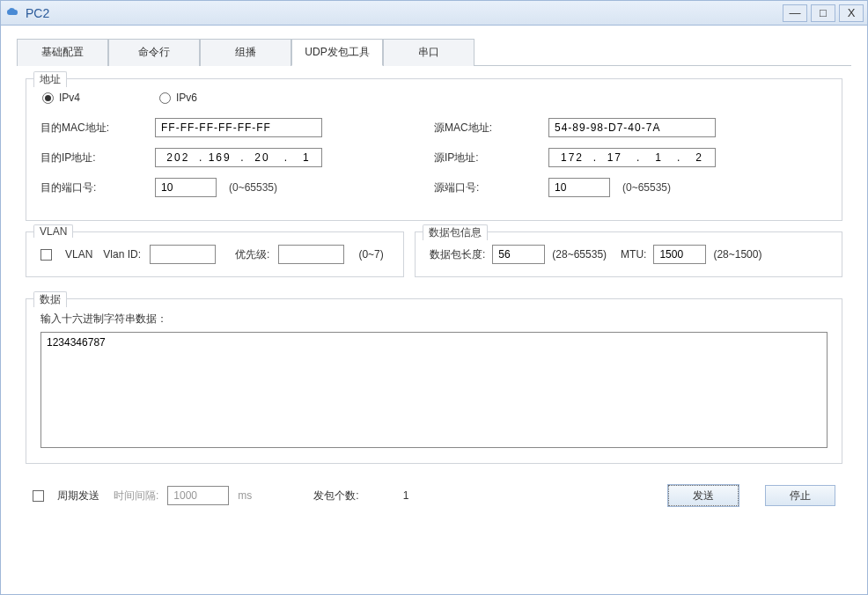 This screenshot has width=868, height=595. I want to click on src-port-input, so click(579, 187).